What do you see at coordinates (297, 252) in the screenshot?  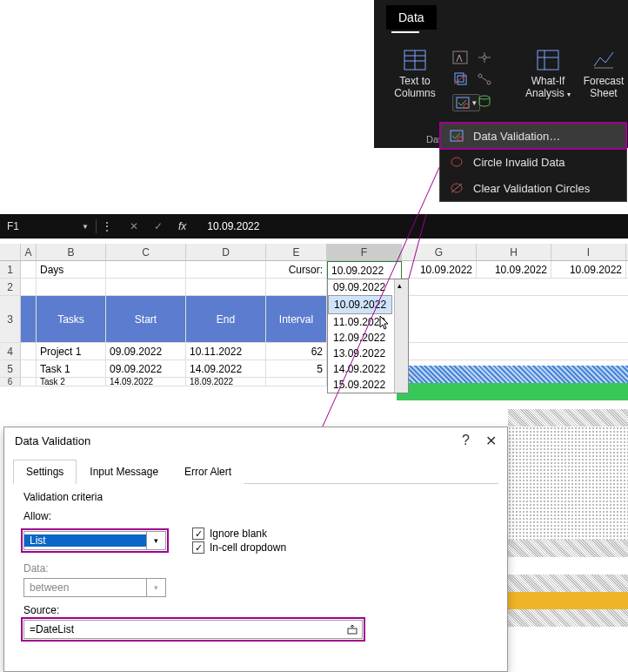 I see `col-header-e: E` at bounding box center [297, 252].